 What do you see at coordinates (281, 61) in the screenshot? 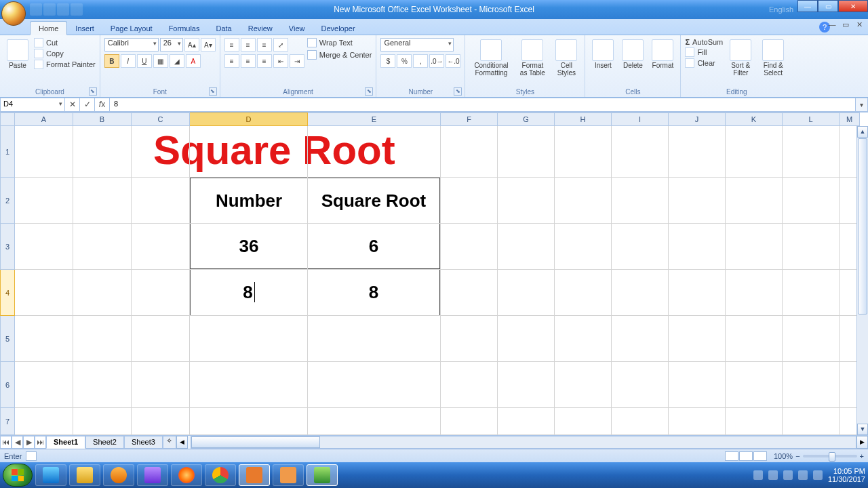
I see `decrease-indent-button: ⇤` at bounding box center [281, 61].